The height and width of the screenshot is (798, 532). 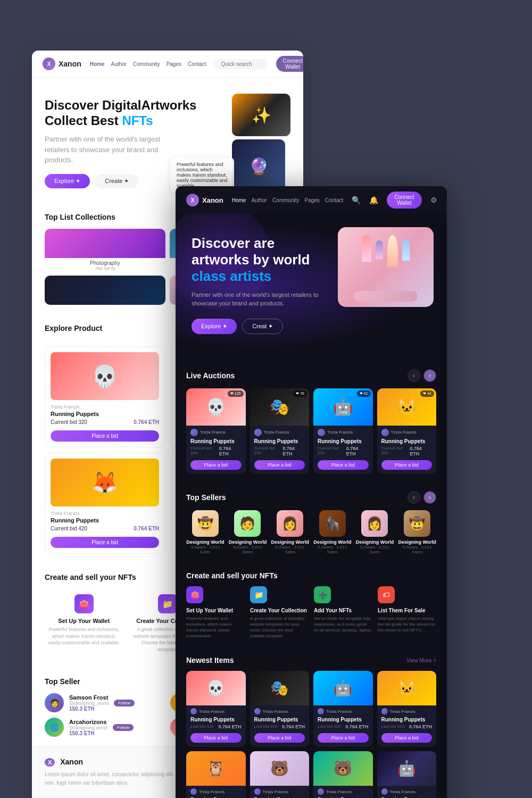 I want to click on light-hero-subtitle: Partner with one of the world's largest …, so click(x=103, y=150).